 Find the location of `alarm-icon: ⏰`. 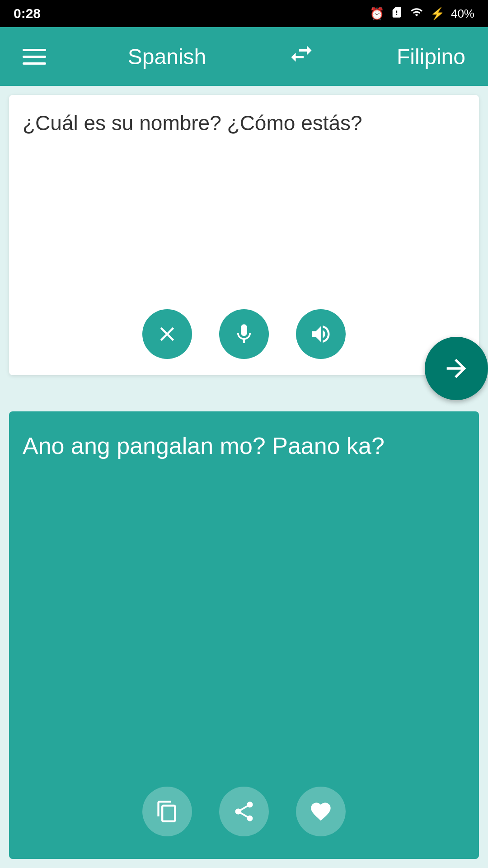

alarm-icon: ⏰ is located at coordinates (377, 14).